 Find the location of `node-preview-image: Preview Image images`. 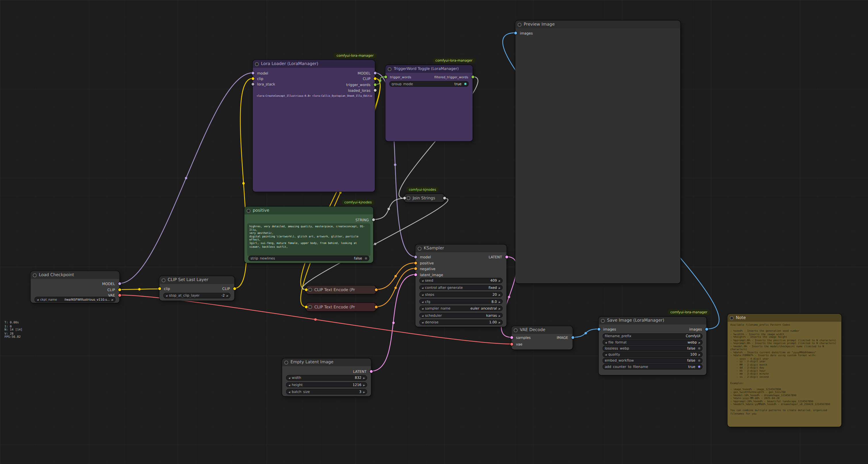

node-preview-image: Preview Image images is located at coordinates (598, 152).